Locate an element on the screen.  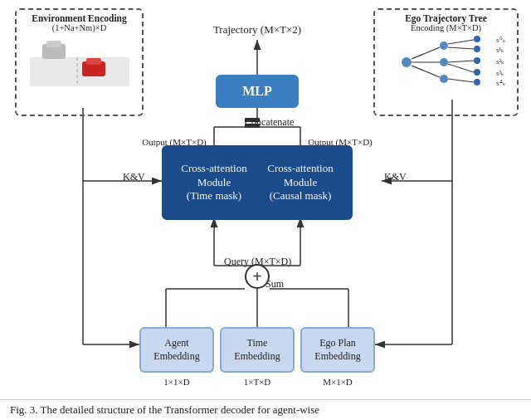
time-embedding-box: Time Embedding is located at coordinates (257, 350).